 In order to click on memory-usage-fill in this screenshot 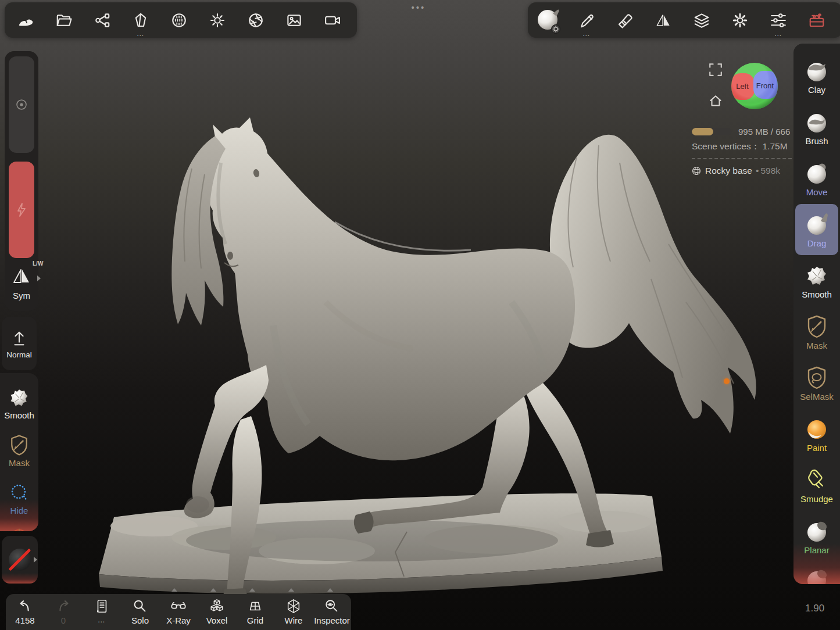, I will do `click(702, 131)`.